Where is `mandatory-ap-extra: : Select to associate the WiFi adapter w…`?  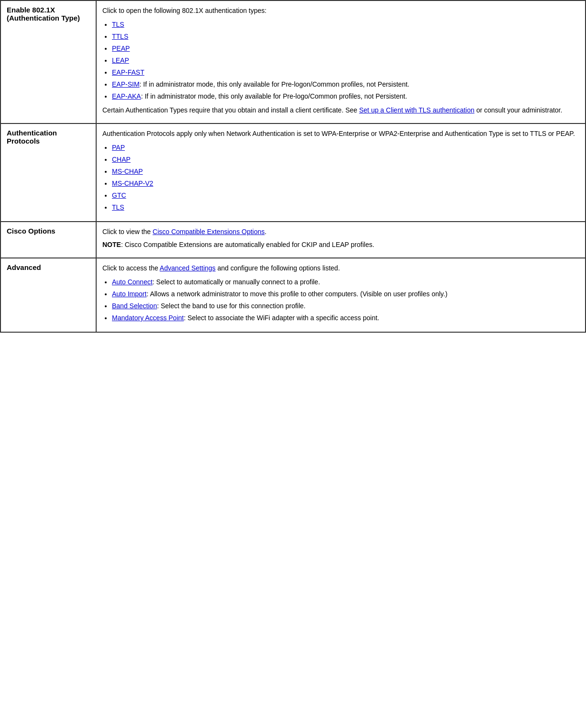
mandatory-ap-extra: : Select to associate the WiFi adapter w… is located at coordinates (281, 318).